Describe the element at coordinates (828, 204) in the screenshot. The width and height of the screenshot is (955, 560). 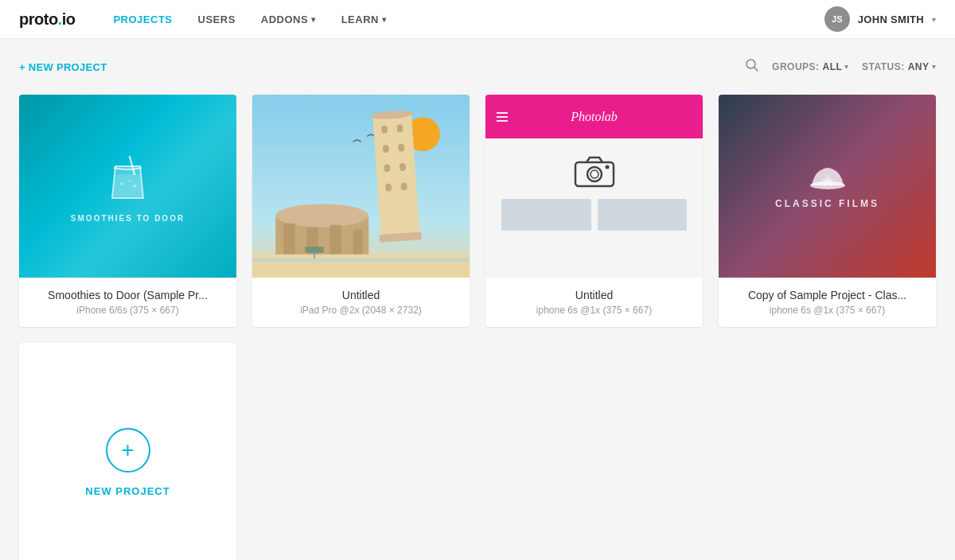
I see `classic-title-text: CLASSIC FILMS` at that location.